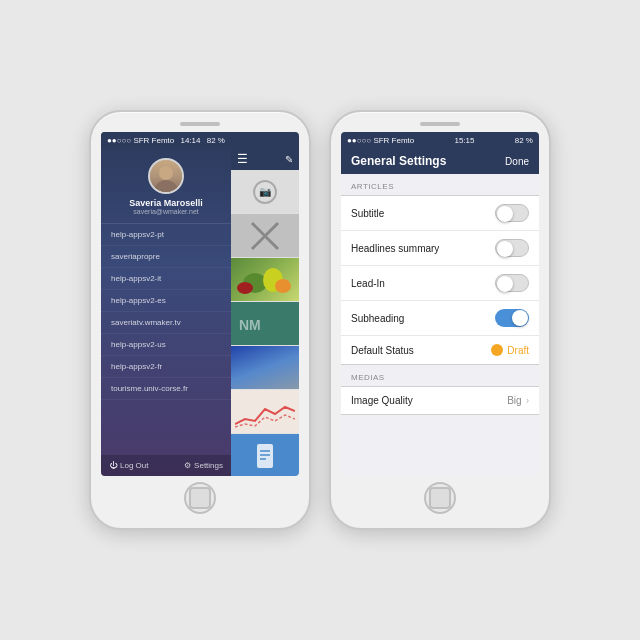 The height and width of the screenshot is (640, 640). What do you see at coordinates (518, 350) in the screenshot?
I see `draft-label: Draft` at bounding box center [518, 350].